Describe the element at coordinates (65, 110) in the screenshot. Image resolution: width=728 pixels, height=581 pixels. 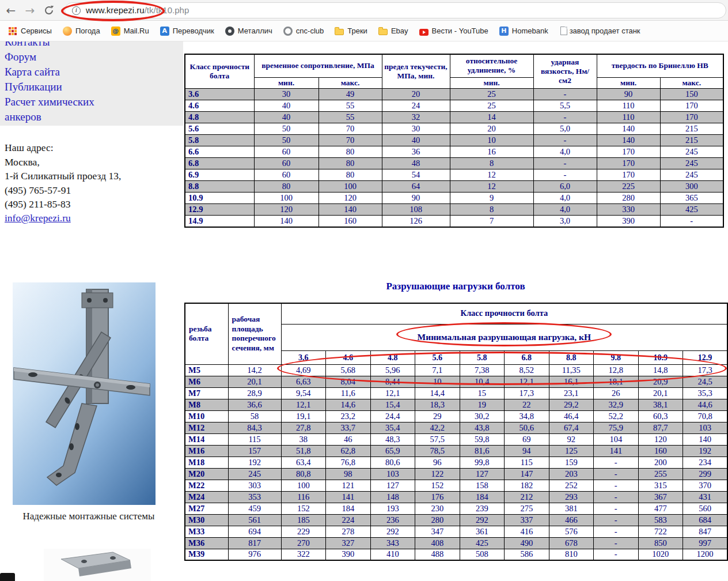
I see `sidebar-link: Расчет химических анкеров` at that location.